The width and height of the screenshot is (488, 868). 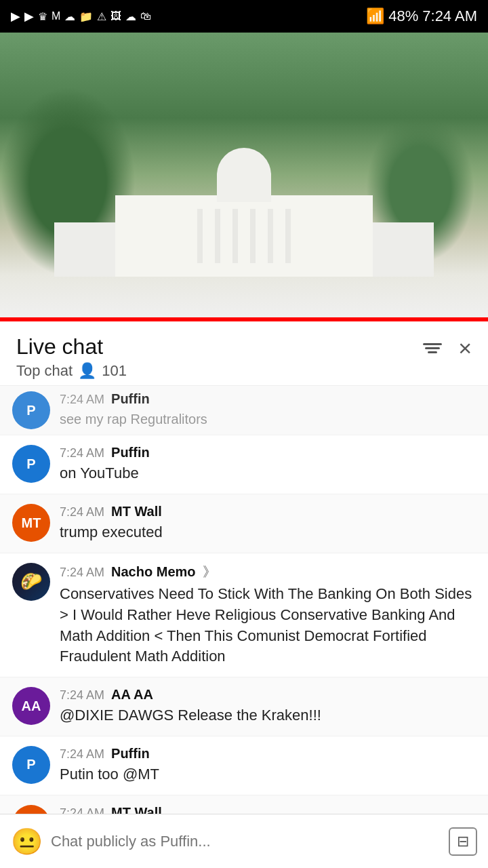 I want to click on filter-button, so click(x=432, y=349).